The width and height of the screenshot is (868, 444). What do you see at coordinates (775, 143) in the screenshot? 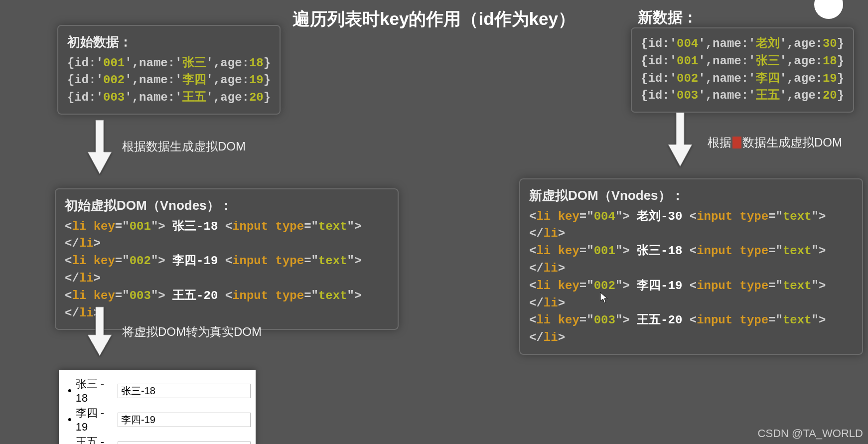
I see `arrow2-label: 根据数据生成虚拟DOM` at bounding box center [775, 143].